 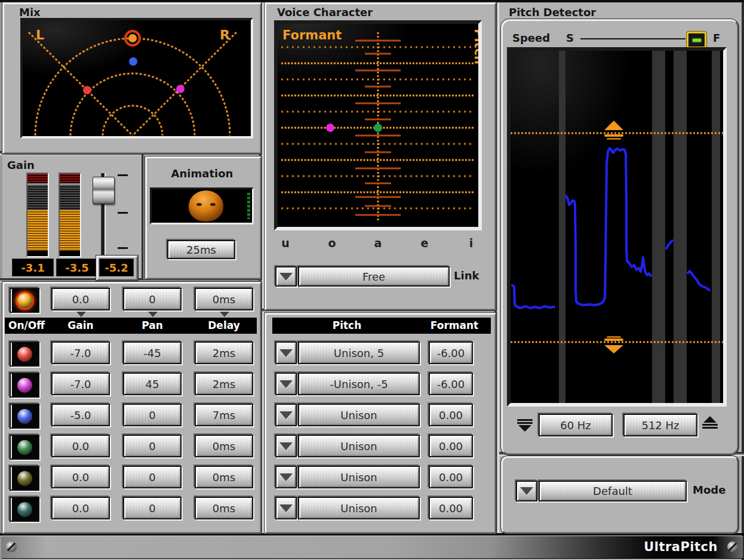 What do you see at coordinates (710, 423) in the screenshot?
I see `shift-range-up-icon` at bounding box center [710, 423].